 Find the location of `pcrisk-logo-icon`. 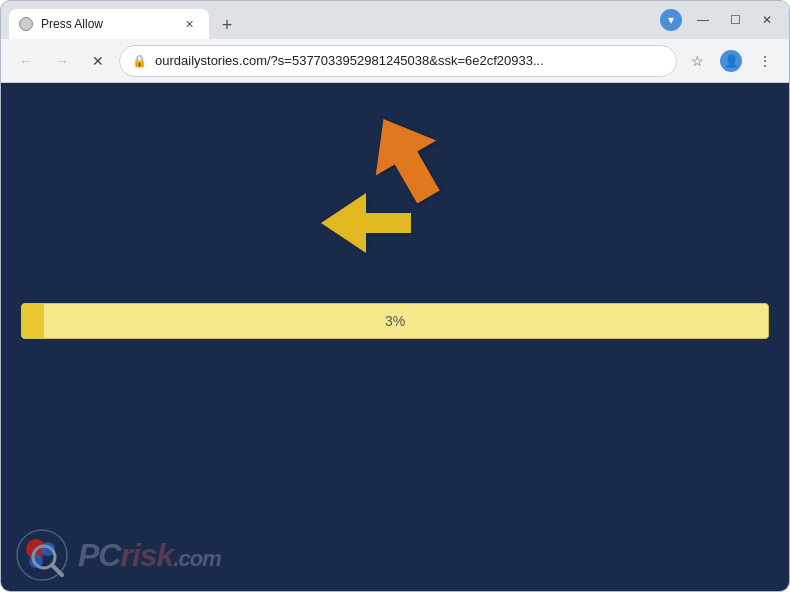

pcrisk-logo-icon is located at coordinates (42, 555).